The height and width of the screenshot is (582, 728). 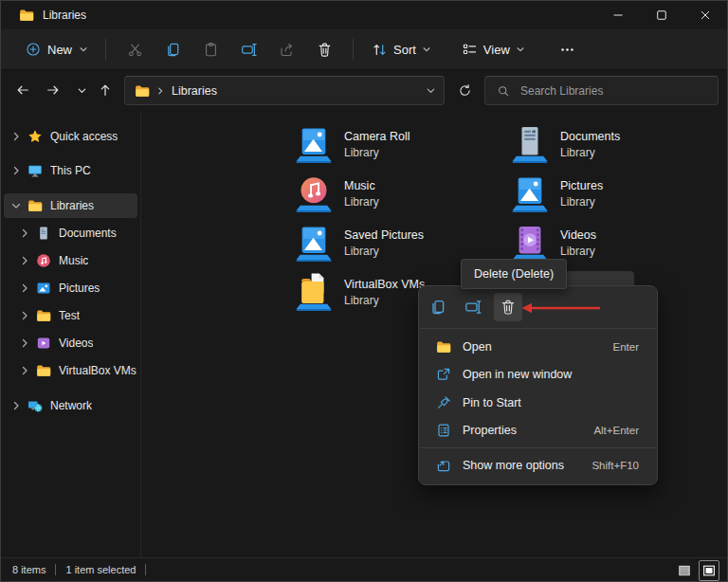 What do you see at coordinates (568, 49) in the screenshot?
I see `more-options-button` at bounding box center [568, 49].